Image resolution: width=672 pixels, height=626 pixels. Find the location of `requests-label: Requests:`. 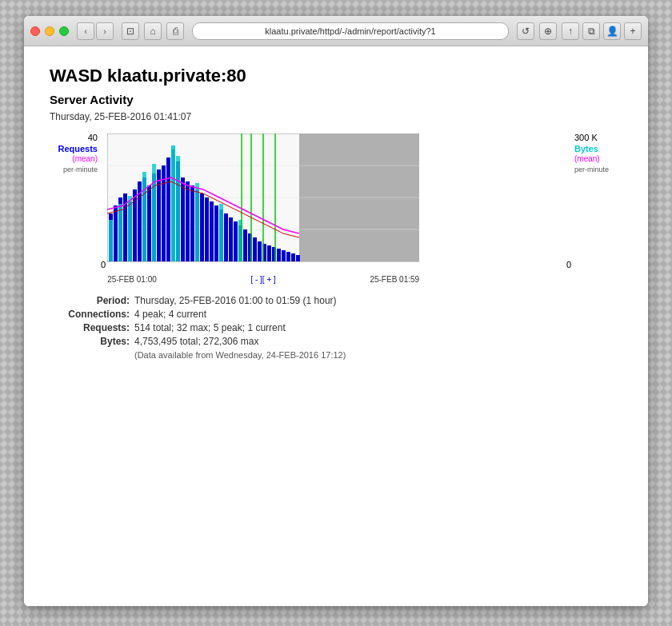

requests-label: Requests: is located at coordinates (90, 328).